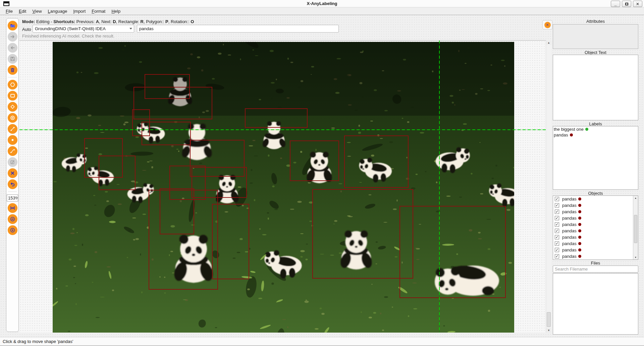  What do you see at coordinates (99, 11) in the screenshot?
I see `menu-format: Format` at bounding box center [99, 11].